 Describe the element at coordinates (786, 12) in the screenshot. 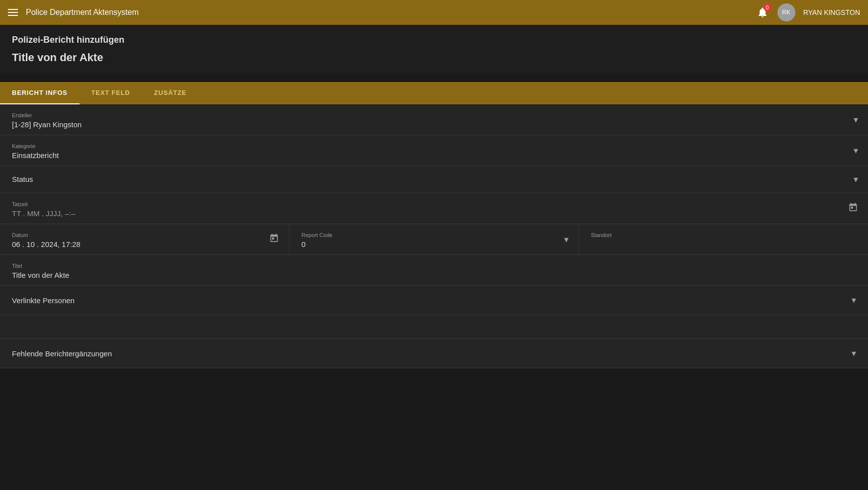

I see `avatar: RK` at that location.